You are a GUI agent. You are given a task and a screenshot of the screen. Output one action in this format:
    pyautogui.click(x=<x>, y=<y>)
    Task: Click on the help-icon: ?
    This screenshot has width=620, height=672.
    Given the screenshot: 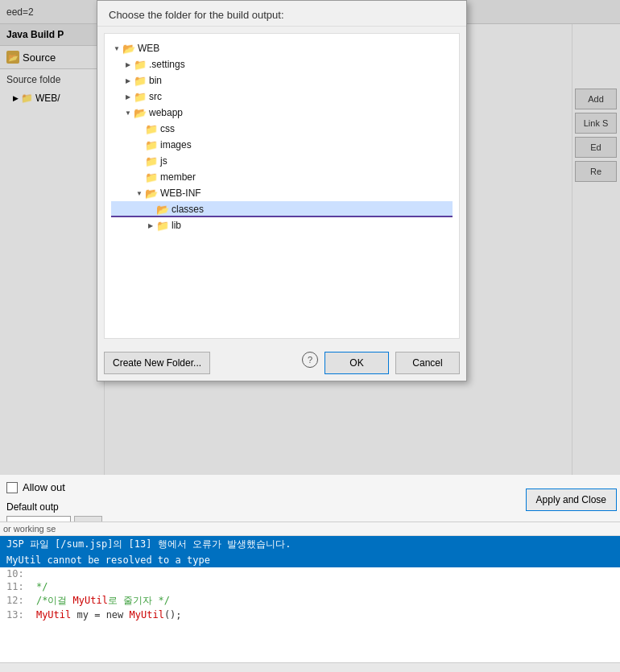 What is the action you would take?
    pyautogui.click(x=310, y=360)
    